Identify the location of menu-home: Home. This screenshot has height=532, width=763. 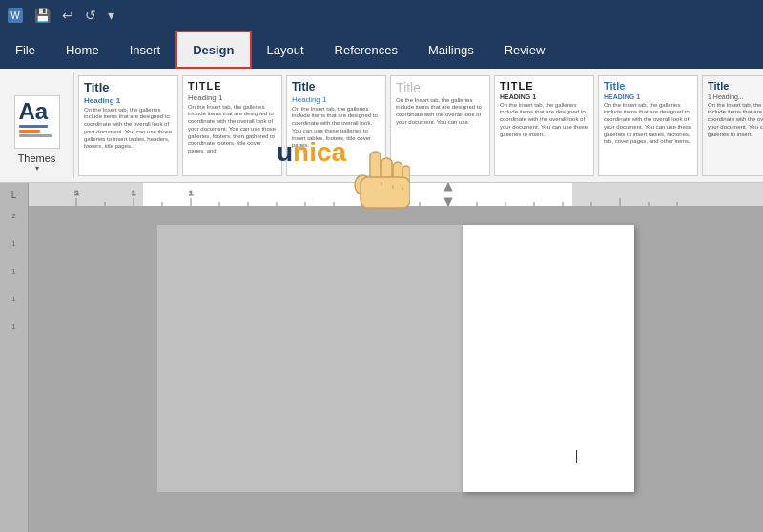
(82, 50).